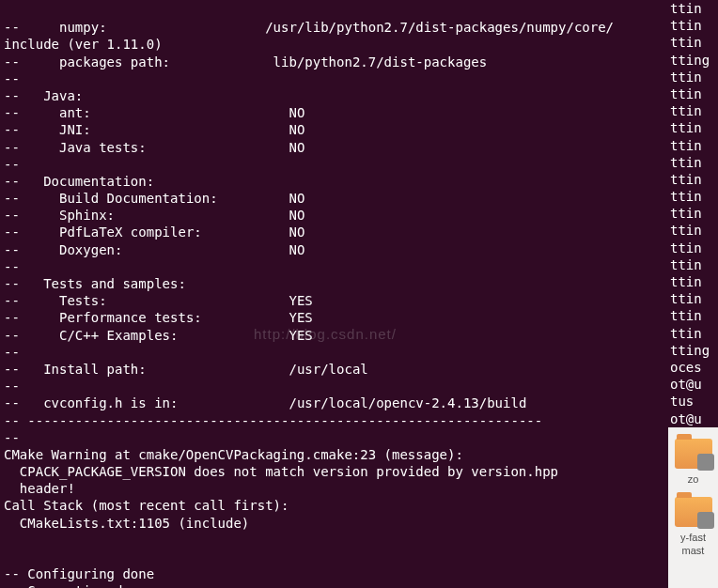 The width and height of the screenshot is (718, 588). I want to click on install-path: /usr/local, so click(328, 369).